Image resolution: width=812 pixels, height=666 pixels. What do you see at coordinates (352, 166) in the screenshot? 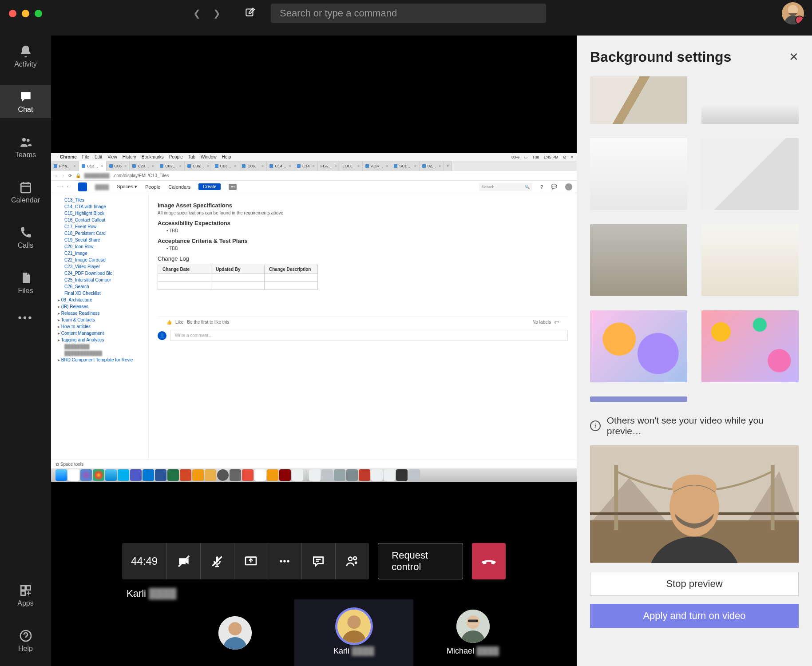
I see `browser-tab: LOC…×` at bounding box center [352, 166].